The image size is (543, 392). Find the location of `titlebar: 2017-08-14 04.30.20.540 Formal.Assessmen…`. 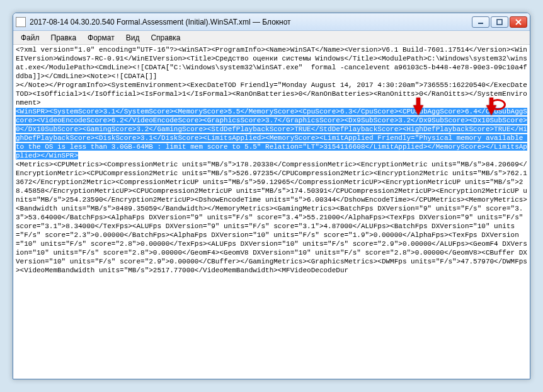

titlebar: 2017-08-14 04.30.20.540 Formal.Assessmen… is located at coordinates (272, 22).